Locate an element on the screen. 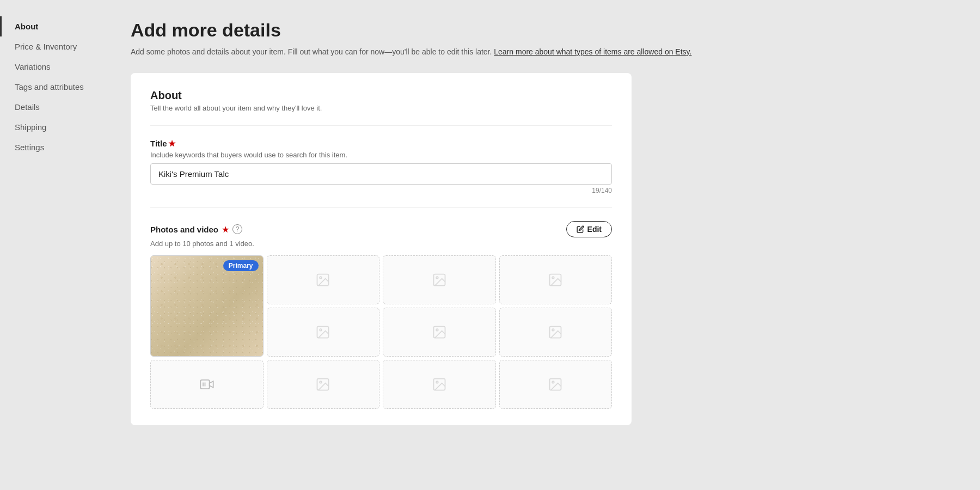  photo-grid: Primary is located at coordinates (381, 332).